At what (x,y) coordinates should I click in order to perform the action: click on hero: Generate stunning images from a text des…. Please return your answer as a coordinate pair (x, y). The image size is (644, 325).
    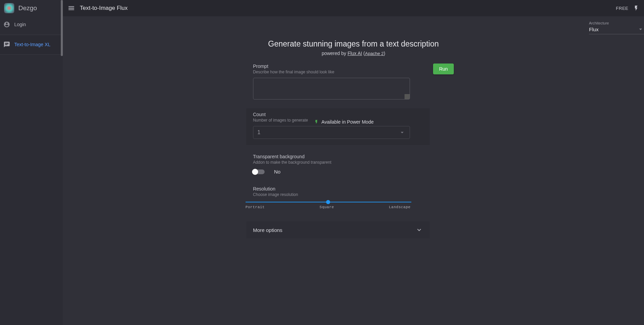
    Looking at the image, I should click on (353, 48).